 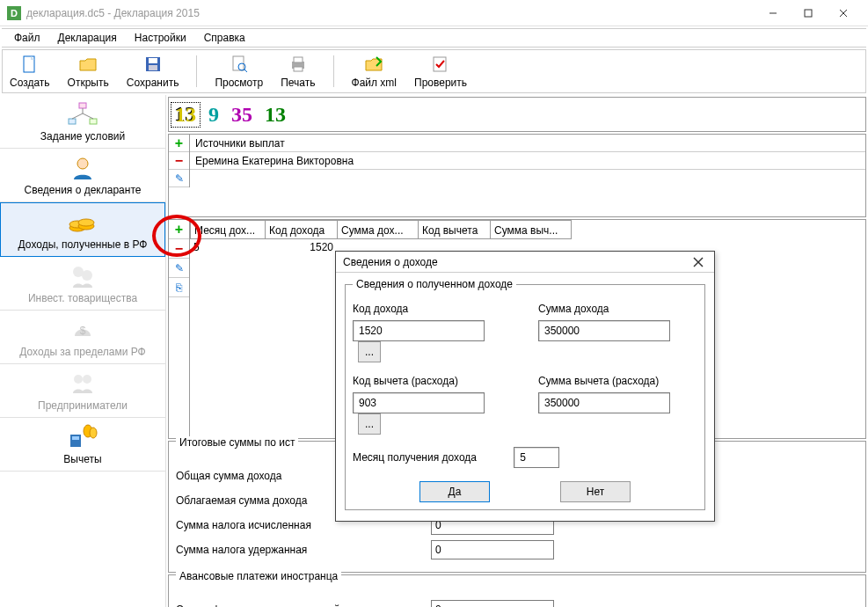 I want to click on nav-income-rf: Доходы, полученные в РФ, so click(x=83, y=230).